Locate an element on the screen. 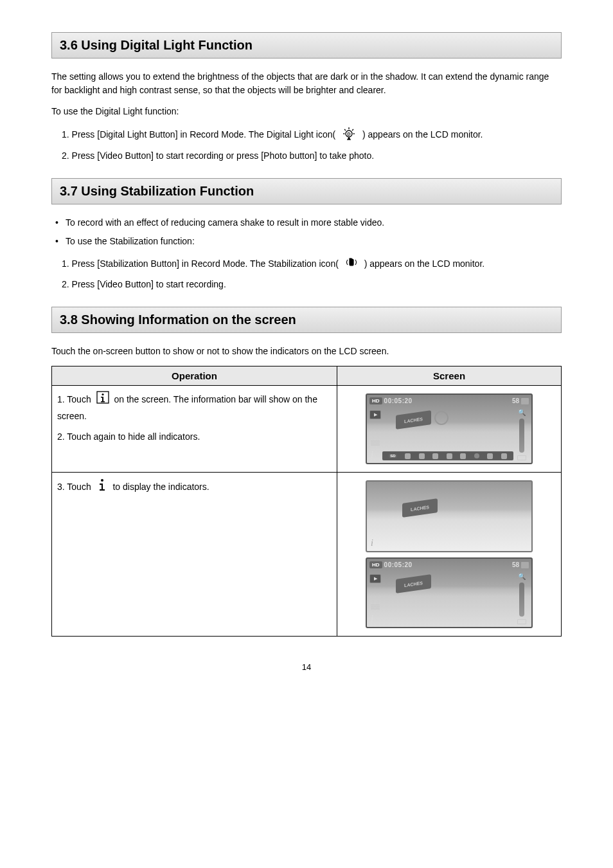  section-3-8-intro: Touch the on-screen button to show or no… is located at coordinates (306, 351).